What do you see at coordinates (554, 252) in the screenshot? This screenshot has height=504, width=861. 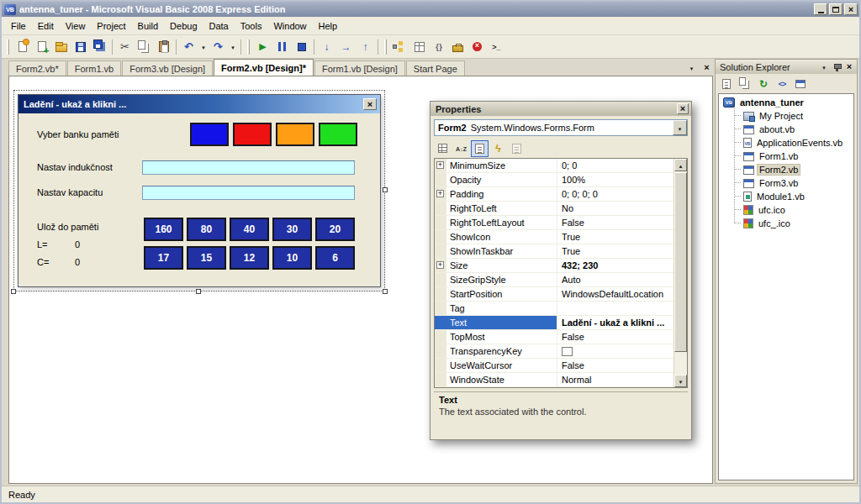 I see `property-row: ShowInTaskbarTrue` at bounding box center [554, 252].